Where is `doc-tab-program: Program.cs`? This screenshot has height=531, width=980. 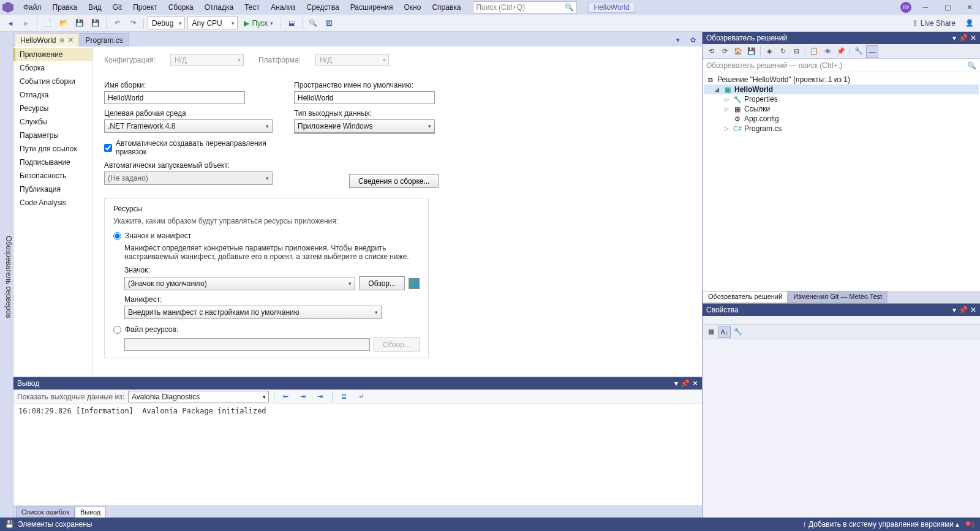
doc-tab-program: Program.cs is located at coordinates (104, 40).